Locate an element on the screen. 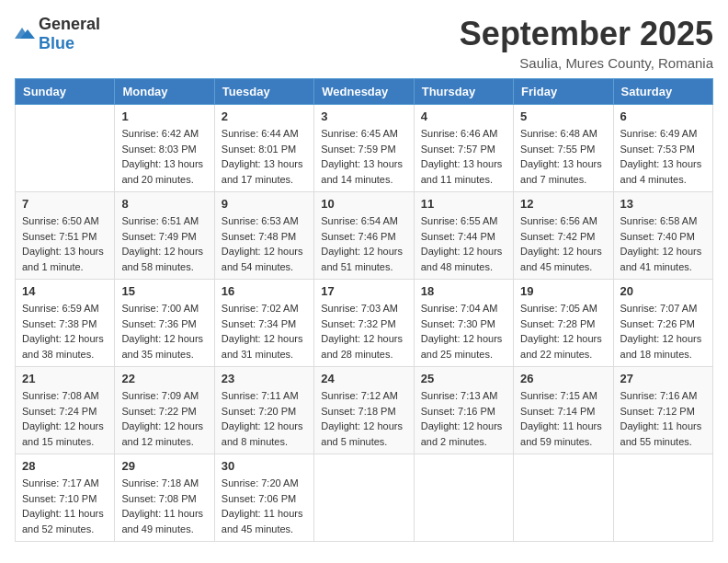  day-number: 12 is located at coordinates (563, 204).